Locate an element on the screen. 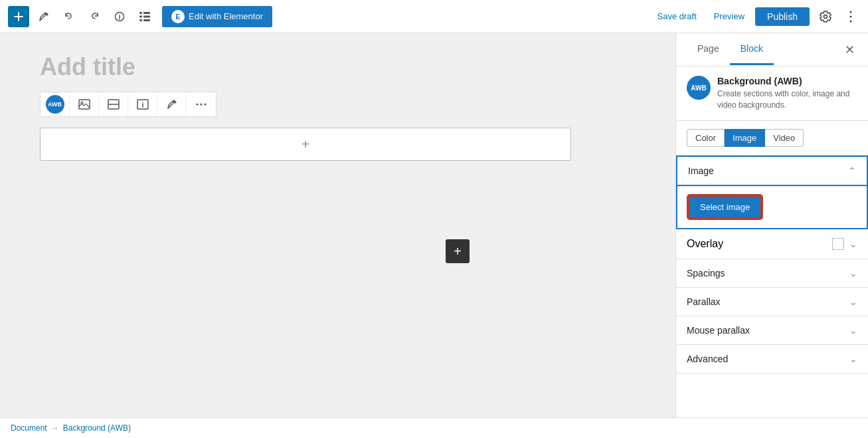 This screenshot has height=438, width=868. spacings-chevron-icon: ⌄ is located at coordinates (853, 273).